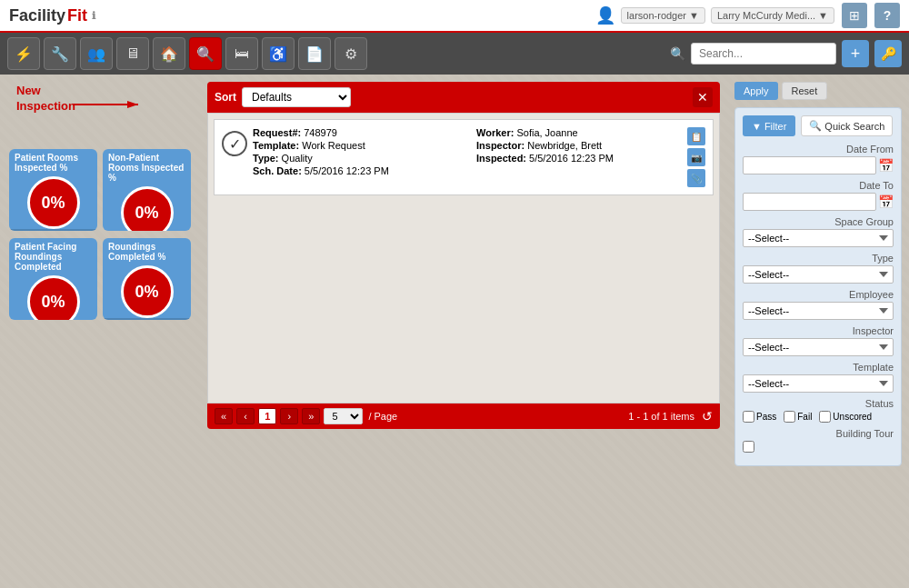  What do you see at coordinates (454, 16) in the screenshot?
I see `header: FacilityFit ℹ 👤 larson-rodger ▼ Larry Mc…` at bounding box center [454, 16].